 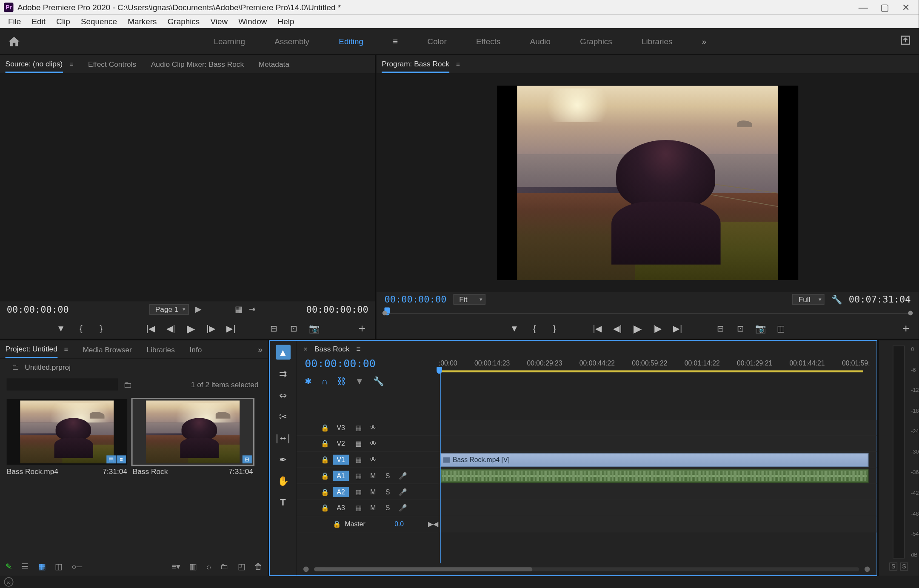 What do you see at coordinates (325, 382) in the screenshot?
I see `snap-magnet-icon: ∩` at bounding box center [325, 382].